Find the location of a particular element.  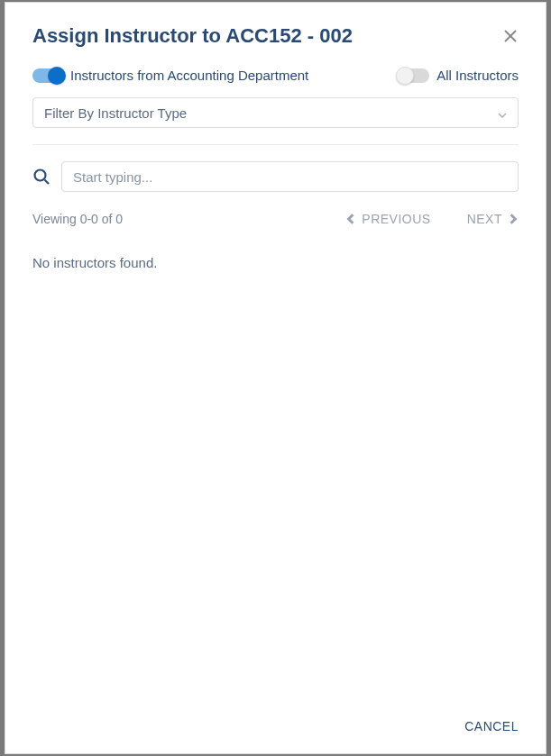

previous-button: PREVIOUS is located at coordinates (388, 219).